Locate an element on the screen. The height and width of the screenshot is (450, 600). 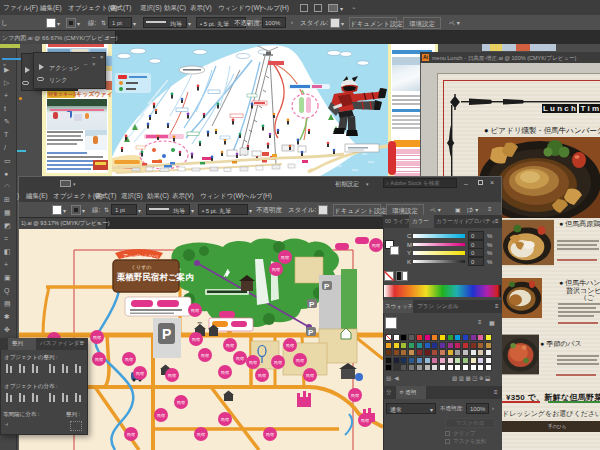
svg-text: 栗栖野民宿村ご案内 is located at coordinates (155, 277).